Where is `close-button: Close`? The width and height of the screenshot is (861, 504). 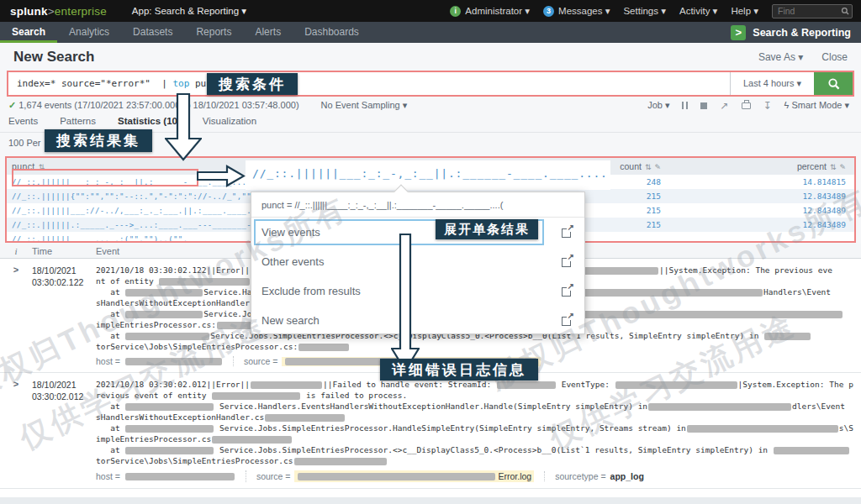
close-button: Close is located at coordinates (834, 57).